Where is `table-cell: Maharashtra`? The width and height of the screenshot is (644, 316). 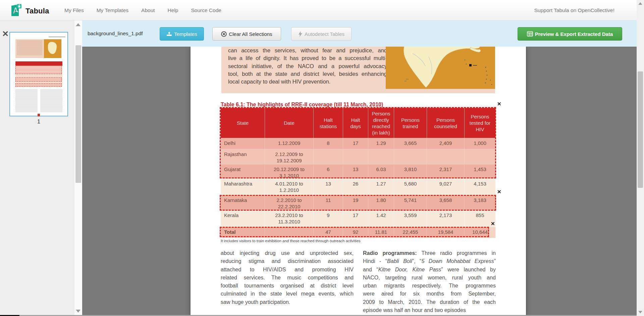 table-cell: Maharashtra is located at coordinates (243, 187).